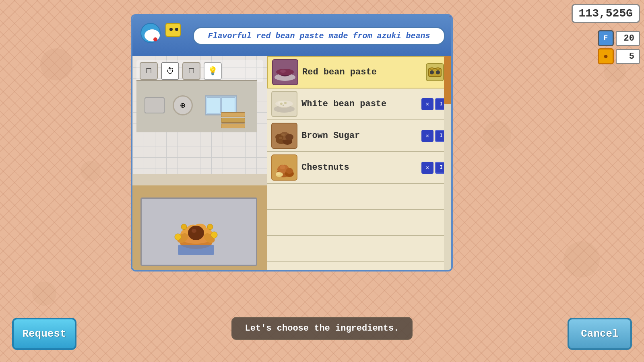 This screenshot has height=362, width=644. I want to click on ingredient-item-white-bean: White bean paste ✕ I, so click(359, 105).